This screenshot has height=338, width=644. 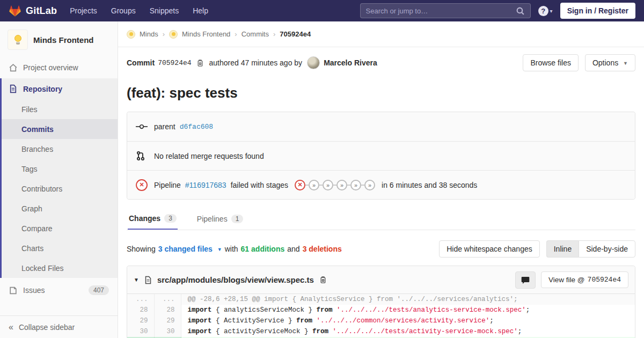 I want to click on collapse-sidebar-button: « Collapse sidebar, so click(x=59, y=327).